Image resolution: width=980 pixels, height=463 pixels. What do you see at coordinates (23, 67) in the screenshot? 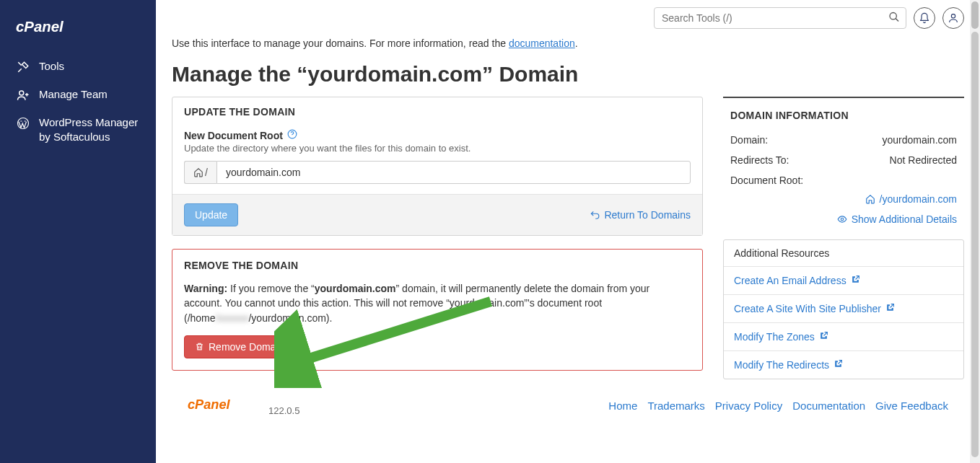
I see `tools-icon` at bounding box center [23, 67].